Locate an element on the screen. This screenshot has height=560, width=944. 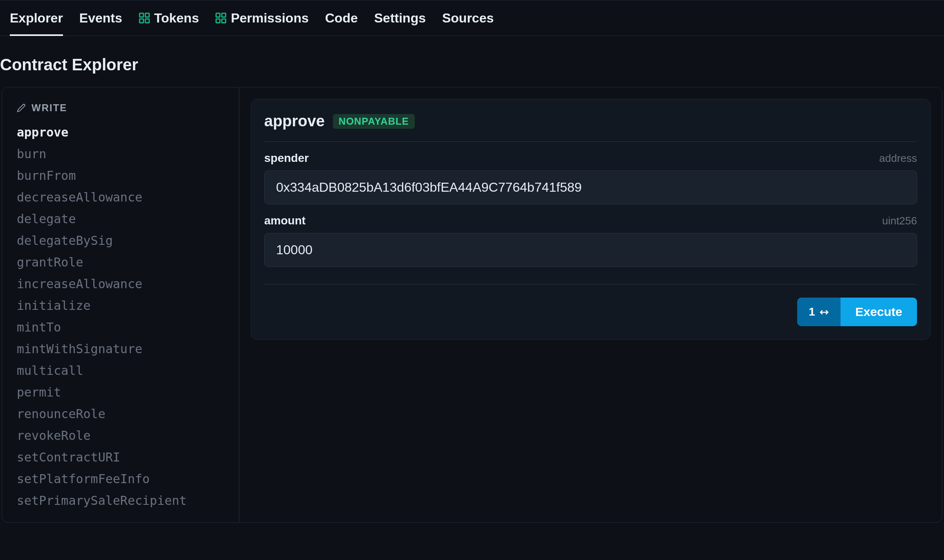
tab-tokens: Tokens is located at coordinates (169, 18).